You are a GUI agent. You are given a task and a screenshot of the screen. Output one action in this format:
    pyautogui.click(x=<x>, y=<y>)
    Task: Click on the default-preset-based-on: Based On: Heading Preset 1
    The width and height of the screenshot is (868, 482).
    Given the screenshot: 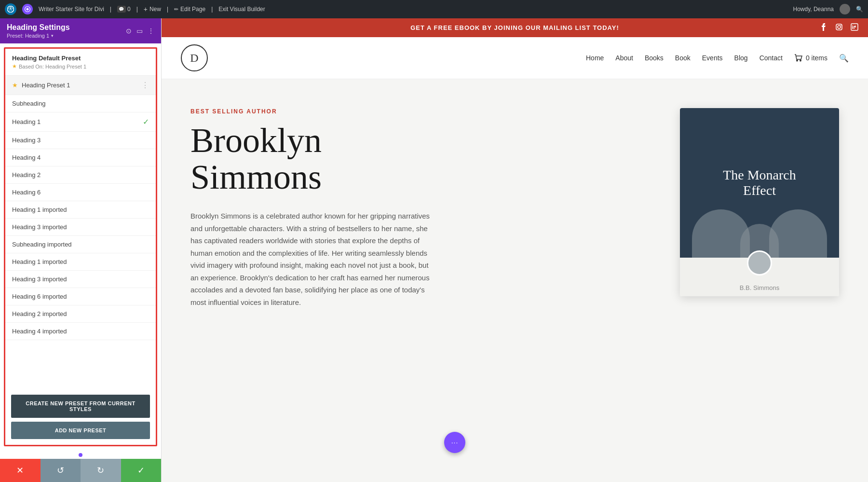 What is the action you would take?
    pyautogui.click(x=53, y=67)
    